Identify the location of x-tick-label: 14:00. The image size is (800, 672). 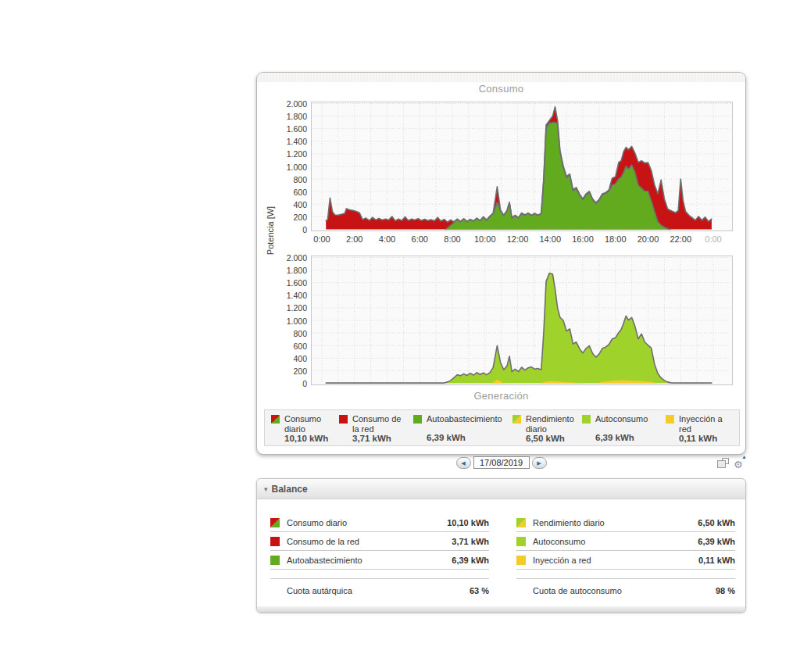
(550, 239).